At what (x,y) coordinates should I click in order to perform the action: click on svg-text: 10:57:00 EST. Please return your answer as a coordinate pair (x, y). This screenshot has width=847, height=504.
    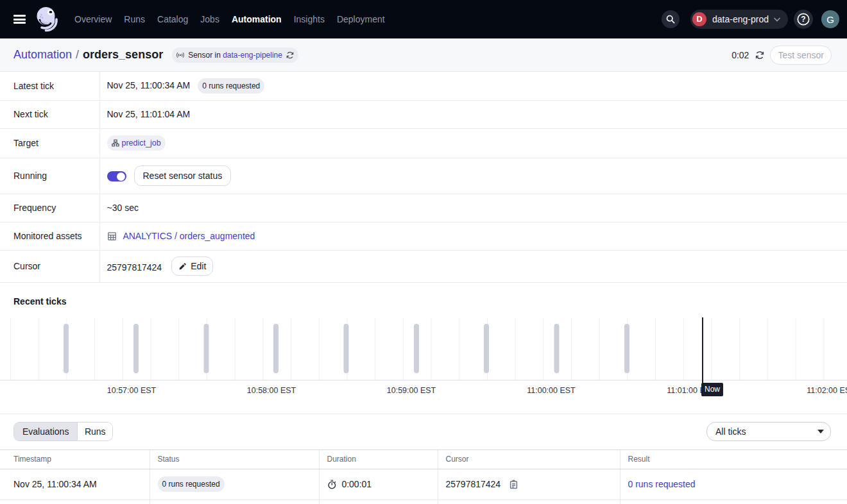
    Looking at the image, I should click on (132, 391).